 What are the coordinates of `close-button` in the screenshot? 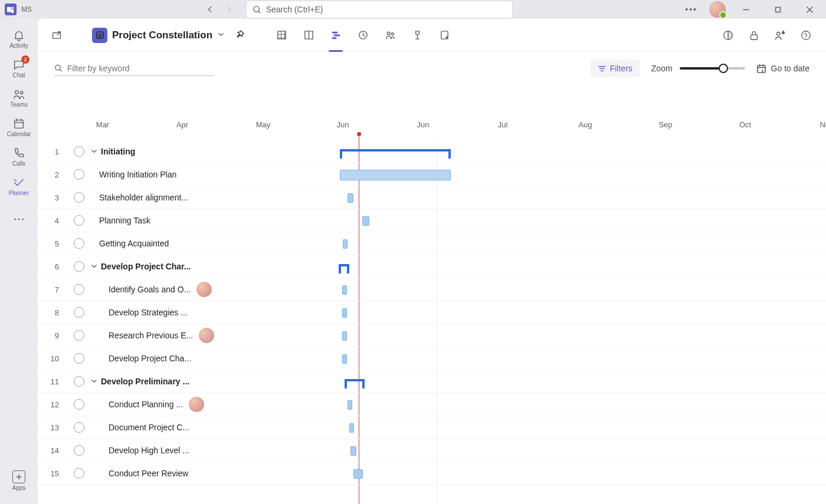 It's located at (809, 9).